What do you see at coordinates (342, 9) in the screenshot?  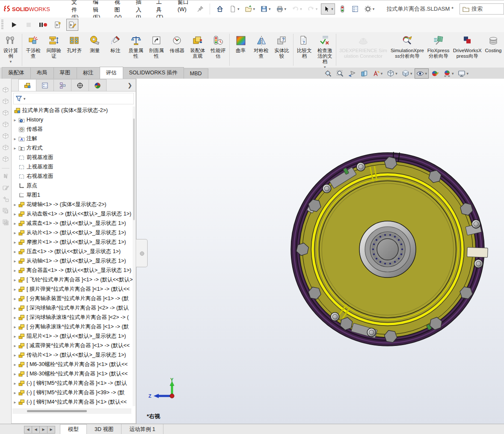 I see `traffic-light-button` at bounding box center [342, 9].